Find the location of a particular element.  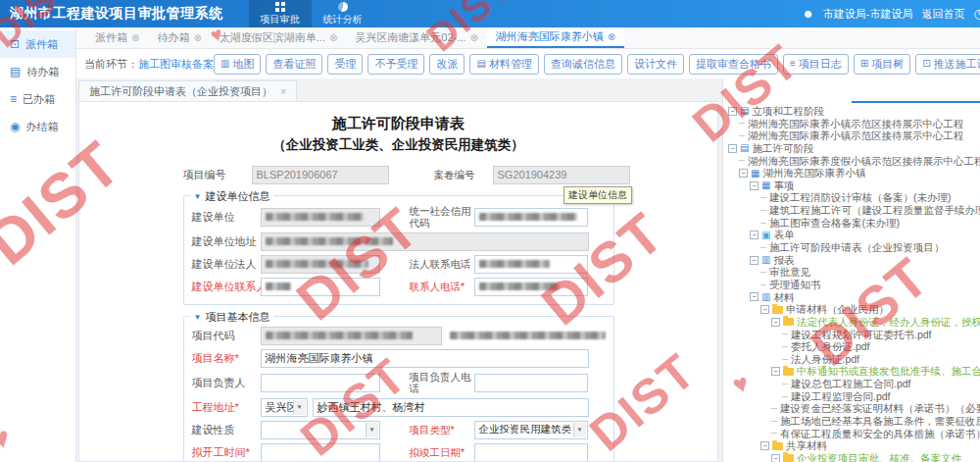

tree-node: 委托人身份证.pdf is located at coordinates (852, 347).